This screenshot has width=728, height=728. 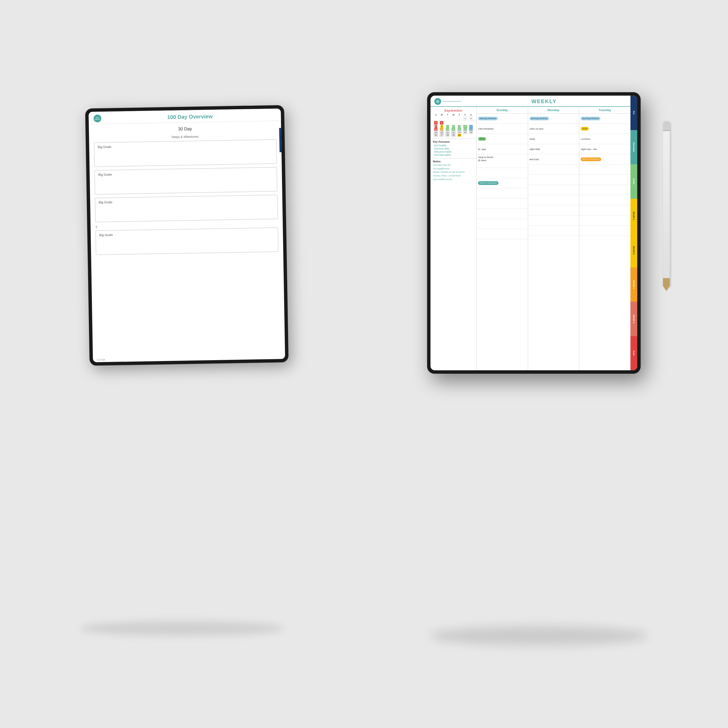 What do you see at coordinates (634, 113) in the screenshot?
I see `tab-pre: Pre` at bounding box center [634, 113].